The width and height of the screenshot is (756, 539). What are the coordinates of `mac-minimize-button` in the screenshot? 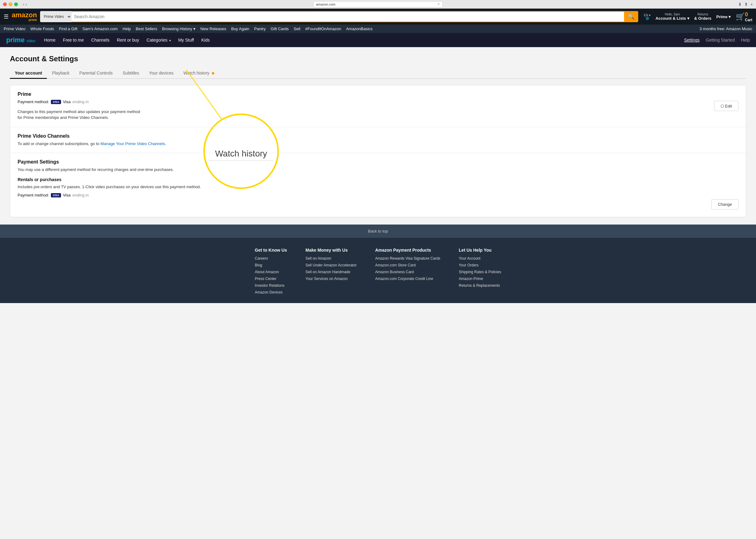 It's located at (11, 4).